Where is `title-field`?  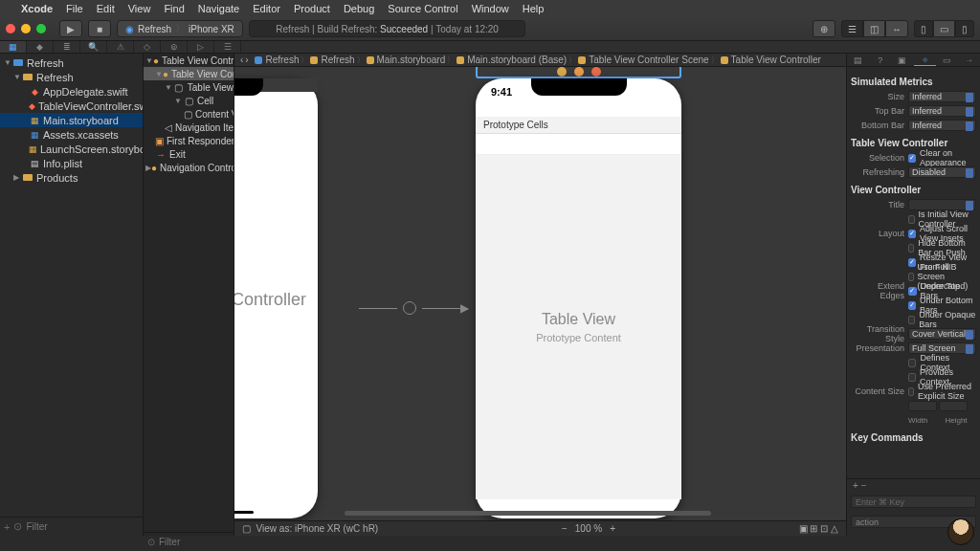
title-field is located at coordinates (942, 205).